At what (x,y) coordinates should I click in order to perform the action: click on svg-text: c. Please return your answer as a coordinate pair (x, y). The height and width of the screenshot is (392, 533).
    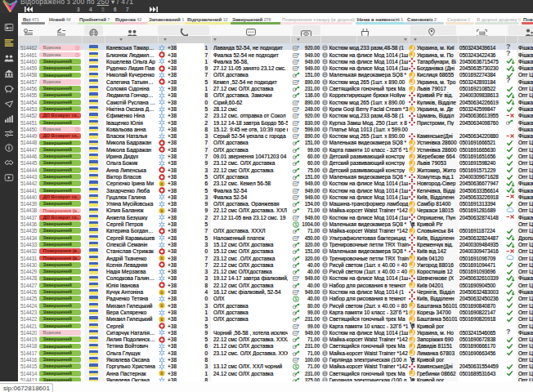
    Looking at the image, I should click on (26, 30).